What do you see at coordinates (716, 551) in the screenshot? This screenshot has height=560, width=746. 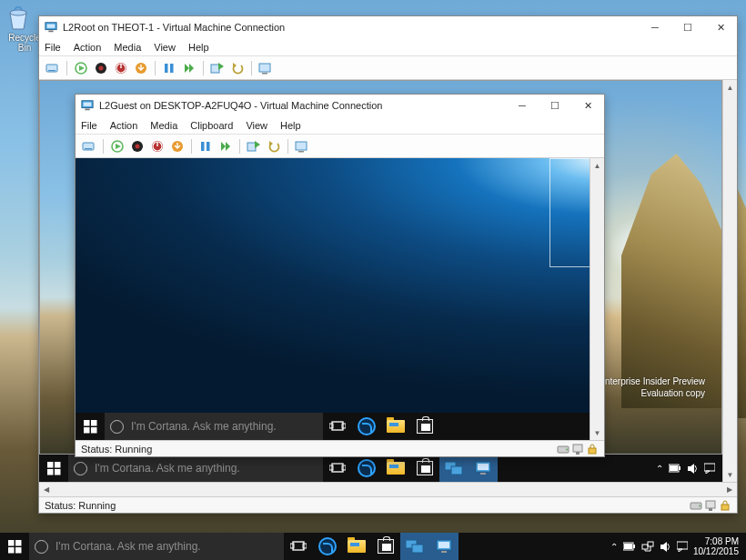 I see `clock-date: 10/12/2015` at bounding box center [716, 551].